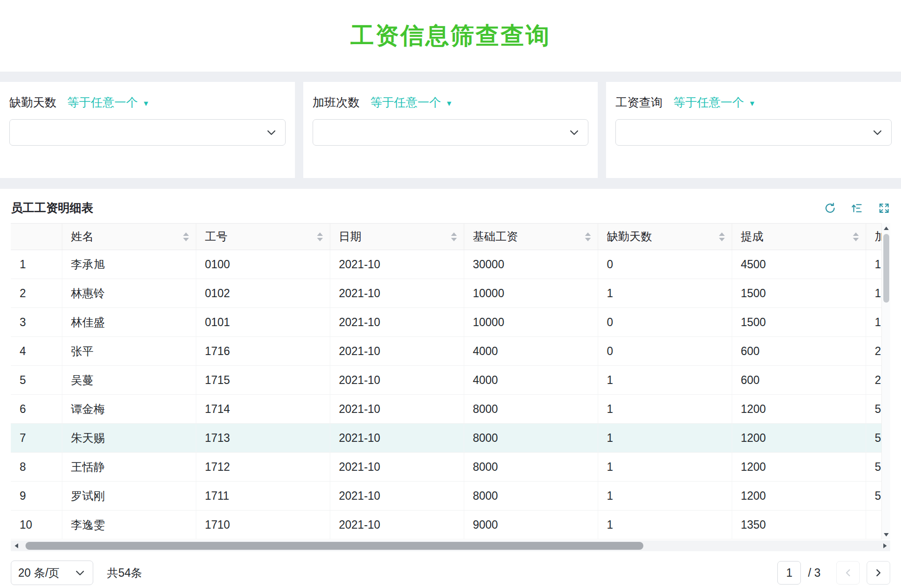 This screenshot has height=588, width=901. Describe the element at coordinates (446, 265) in the screenshot. I see `table-row: 1李承旭01002021-1030000045001` at that location.